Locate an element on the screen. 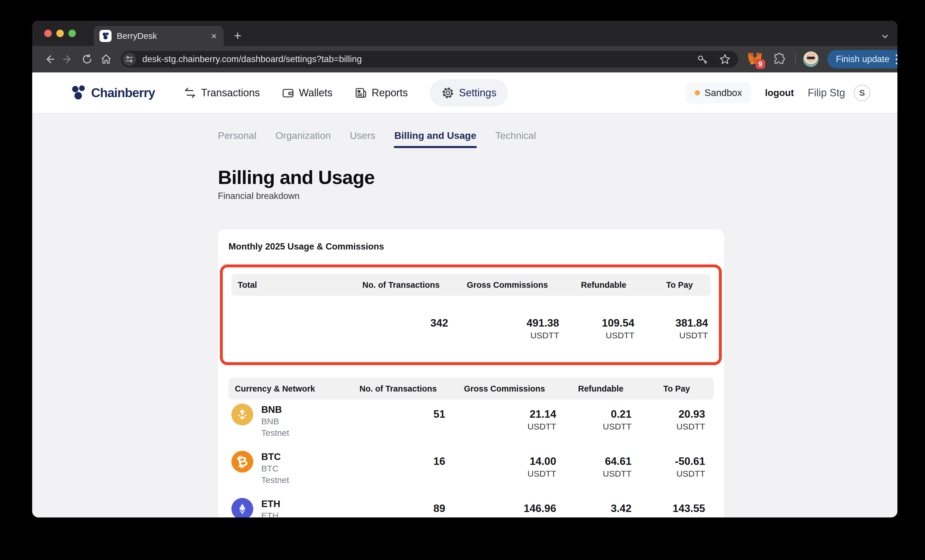 The width and height of the screenshot is (925, 560). extensions-puzzle-icon is located at coordinates (779, 59).